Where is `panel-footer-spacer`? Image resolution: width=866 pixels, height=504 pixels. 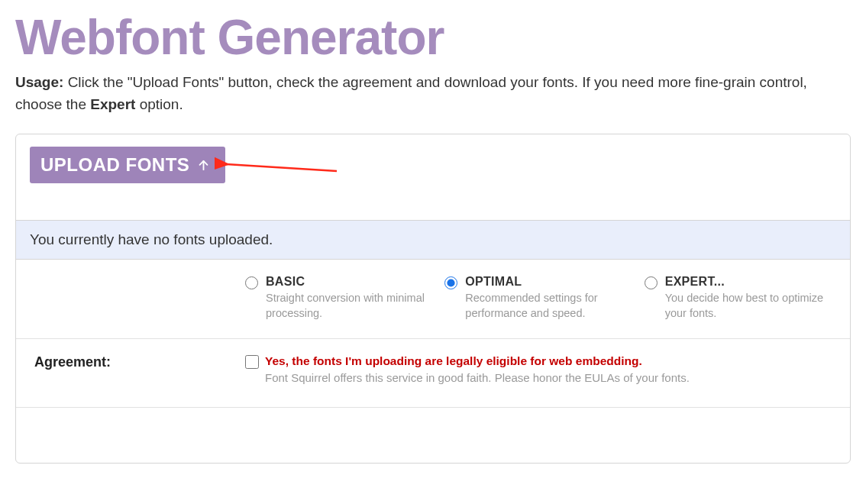
panel-footer-spacer is located at coordinates (433, 435).